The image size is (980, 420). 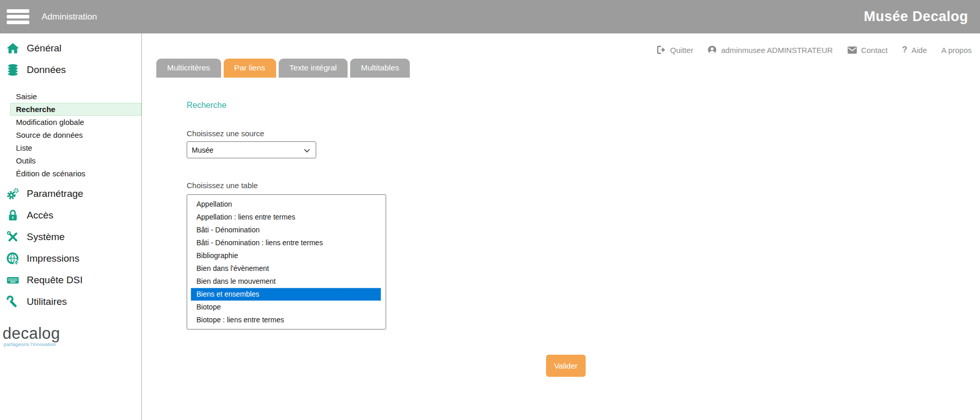 What do you see at coordinates (13, 70) in the screenshot?
I see `database-icon` at bounding box center [13, 70].